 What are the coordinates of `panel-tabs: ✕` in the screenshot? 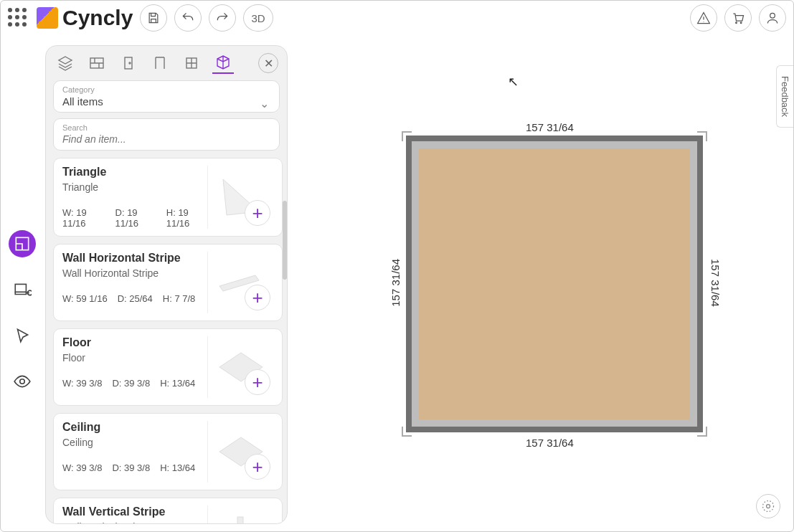 It's located at (166, 63).